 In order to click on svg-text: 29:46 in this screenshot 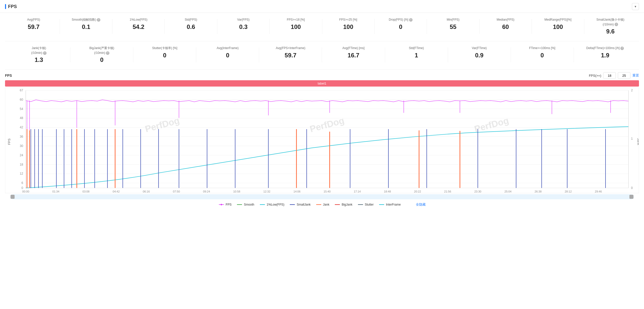, I will do `click(598, 191)`.